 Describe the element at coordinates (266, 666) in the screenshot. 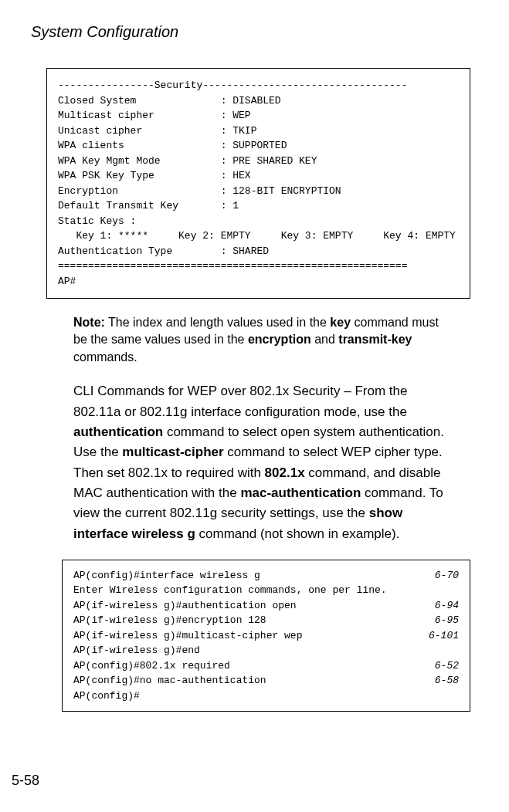

I see `cmd-line: AP(config)#802.1x required6-52` at that location.